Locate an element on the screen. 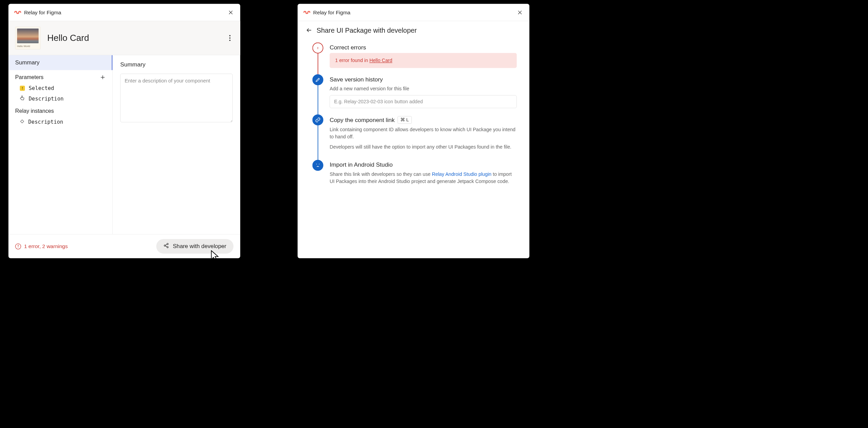 The height and width of the screenshot is (428, 868). instance-description: Description is located at coordinates (61, 122).